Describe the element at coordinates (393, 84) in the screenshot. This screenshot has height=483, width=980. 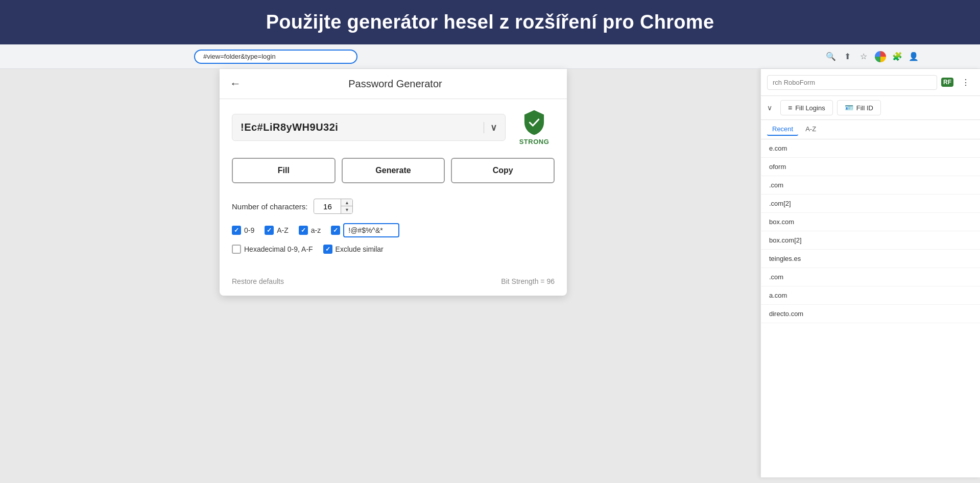
I see `pg-header: ← Password Generator` at that location.